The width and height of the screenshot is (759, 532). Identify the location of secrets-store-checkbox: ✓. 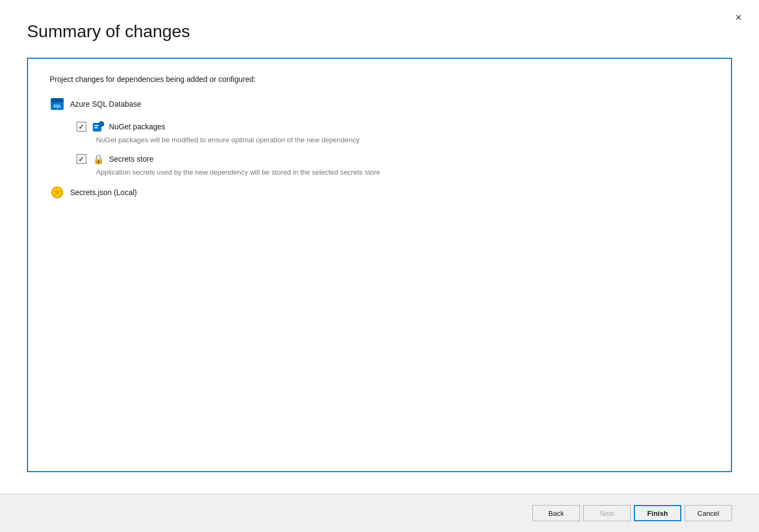
(81, 159).